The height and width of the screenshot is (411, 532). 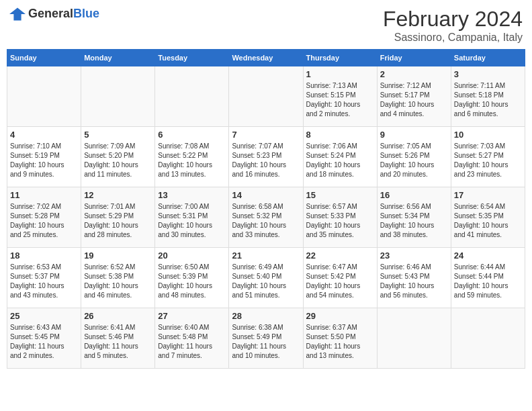 I want to click on day-number: 23, so click(x=414, y=255).